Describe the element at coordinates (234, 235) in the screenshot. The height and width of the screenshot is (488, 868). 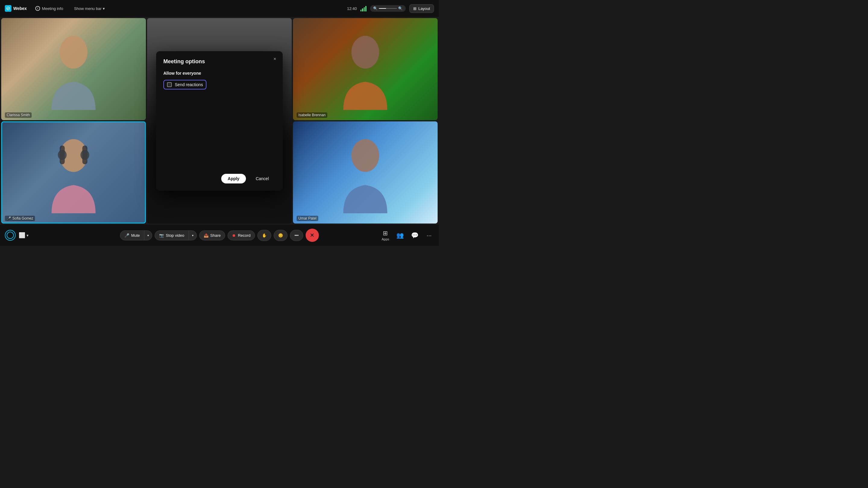
I see `record-icon: ⏺` at that location.